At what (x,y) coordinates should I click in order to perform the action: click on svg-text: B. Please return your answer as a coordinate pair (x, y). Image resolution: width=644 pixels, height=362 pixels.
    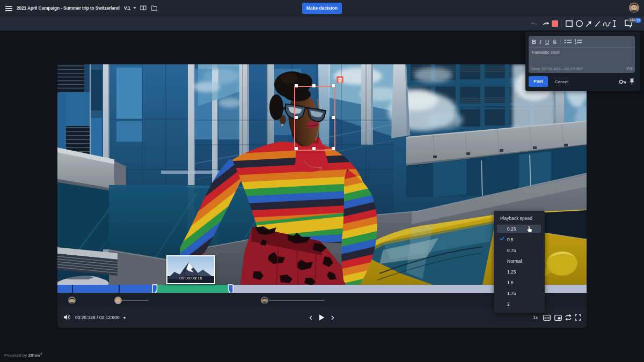
    Looking at the image, I should click on (534, 42).